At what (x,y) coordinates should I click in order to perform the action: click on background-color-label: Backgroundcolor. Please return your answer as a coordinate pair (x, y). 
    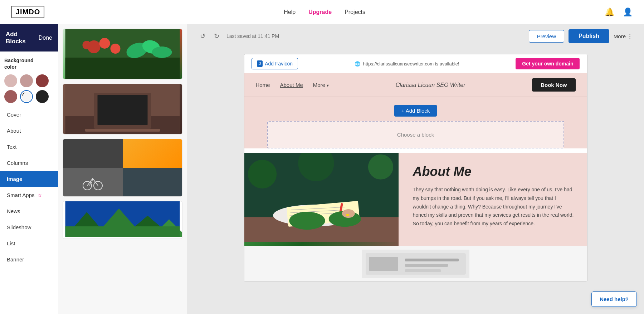
    Looking at the image, I should click on (29, 64).